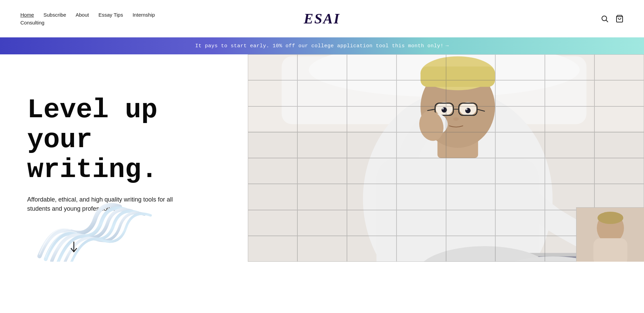 This screenshot has width=644, height=313. Describe the element at coordinates (605, 19) in the screenshot. I see `search-icon` at that location.